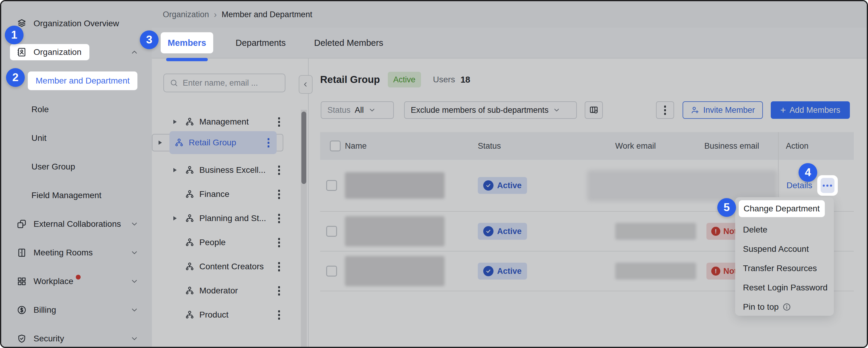  Describe the element at coordinates (656, 271) in the screenshot. I see `redacted-email-block` at that location.